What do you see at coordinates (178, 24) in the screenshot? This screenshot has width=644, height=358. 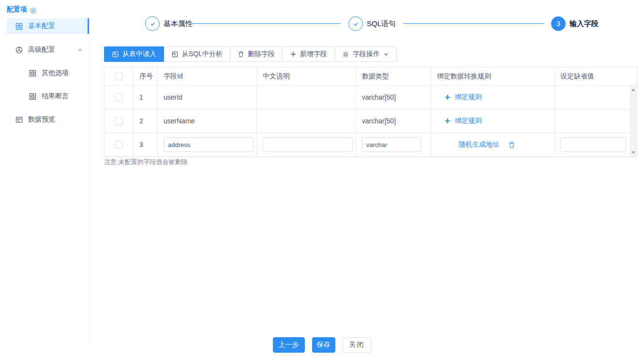 I see `step-1-label: 基本属性` at bounding box center [178, 24].